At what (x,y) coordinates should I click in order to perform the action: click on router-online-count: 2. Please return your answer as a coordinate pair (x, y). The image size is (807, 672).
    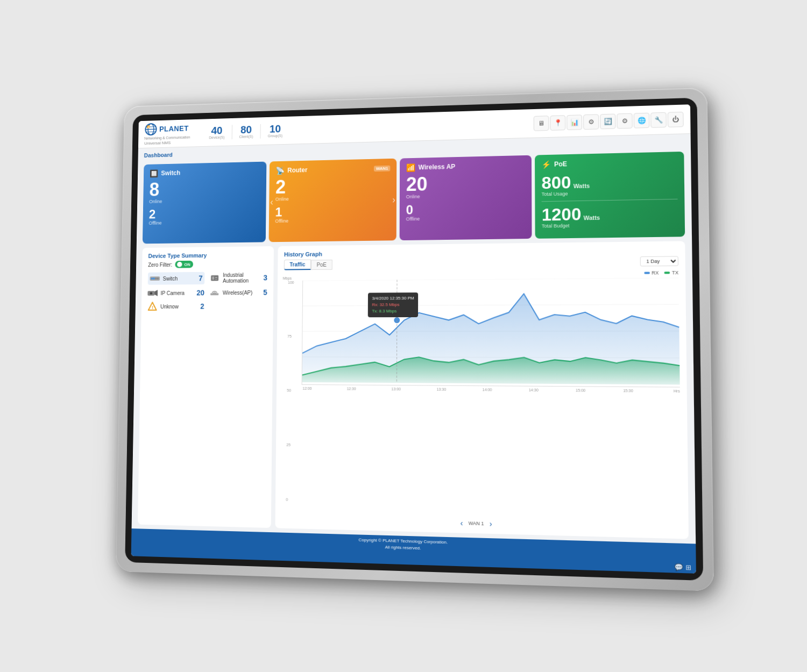
    Looking at the image, I should click on (281, 187).